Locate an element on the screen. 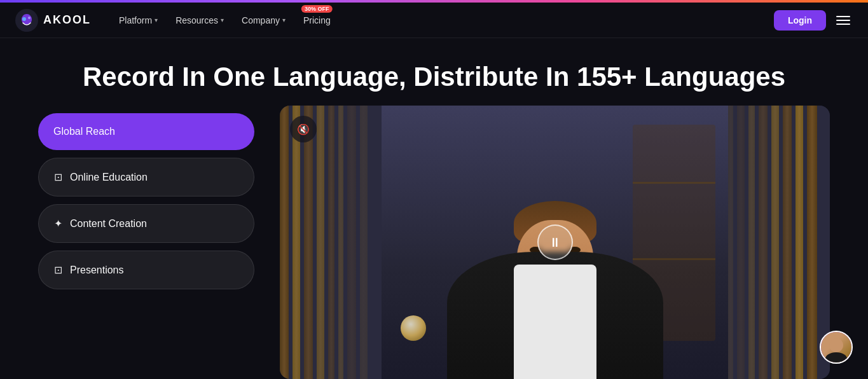 This screenshot has width=868, height=379. sidebar-item-global-reach: Global Reach is located at coordinates (146, 132).